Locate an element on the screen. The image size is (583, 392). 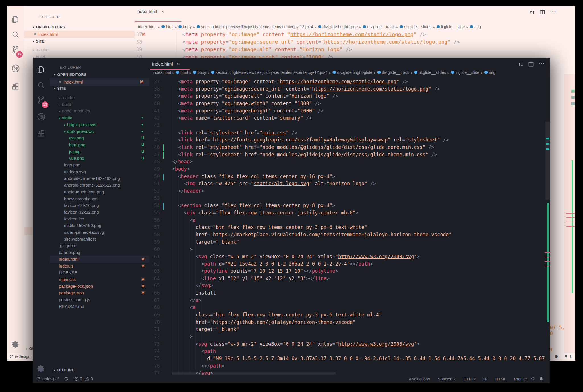
breadcrumb-item: ul.glide__slides is located at coordinates (418, 27).